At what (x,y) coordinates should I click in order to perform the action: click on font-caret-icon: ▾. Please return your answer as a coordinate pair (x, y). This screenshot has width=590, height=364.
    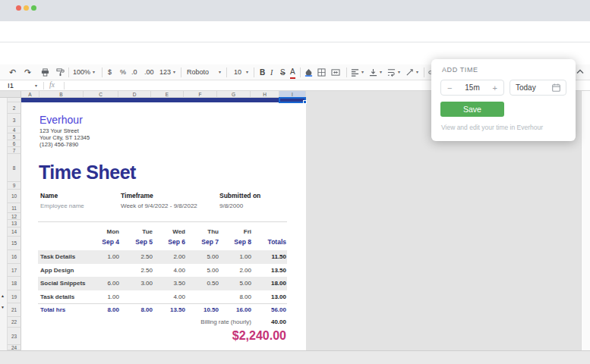
    Looking at the image, I should click on (220, 73).